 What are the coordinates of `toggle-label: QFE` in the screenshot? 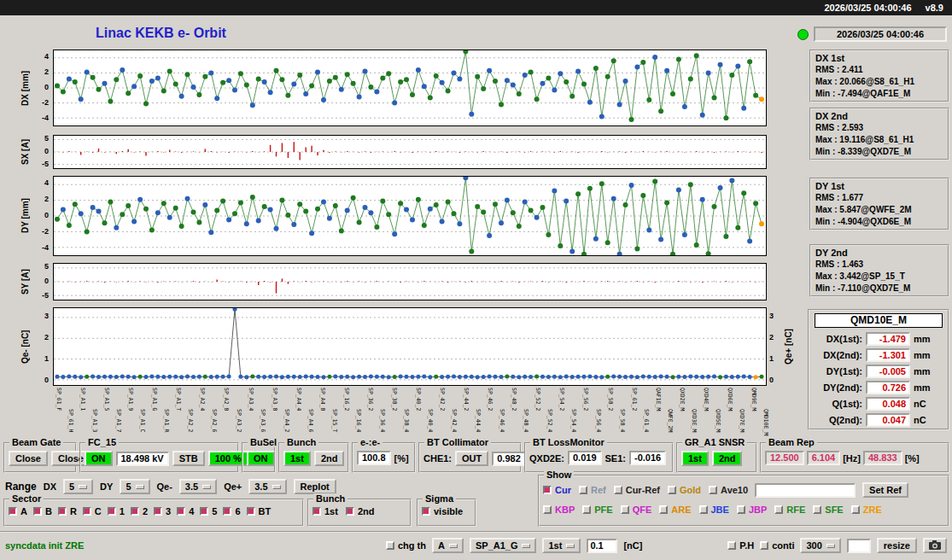 It's located at (642, 510).